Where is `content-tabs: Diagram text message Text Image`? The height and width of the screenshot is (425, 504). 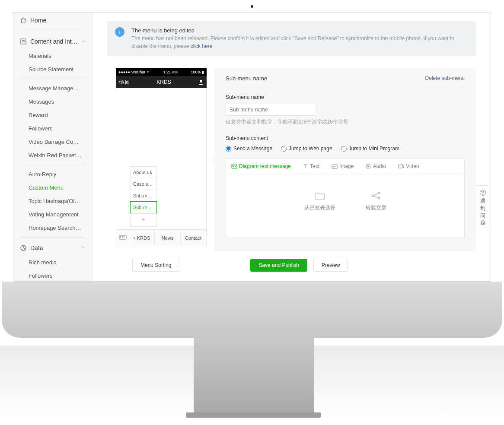 content-tabs: Diagram text message Text Image is located at coordinates (345, 167).